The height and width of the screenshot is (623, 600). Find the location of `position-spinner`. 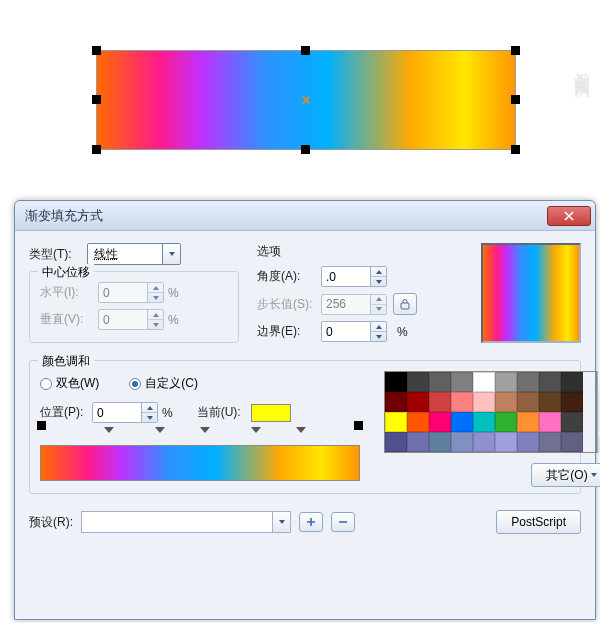

position-spinner is located at coordinates (125, 412).